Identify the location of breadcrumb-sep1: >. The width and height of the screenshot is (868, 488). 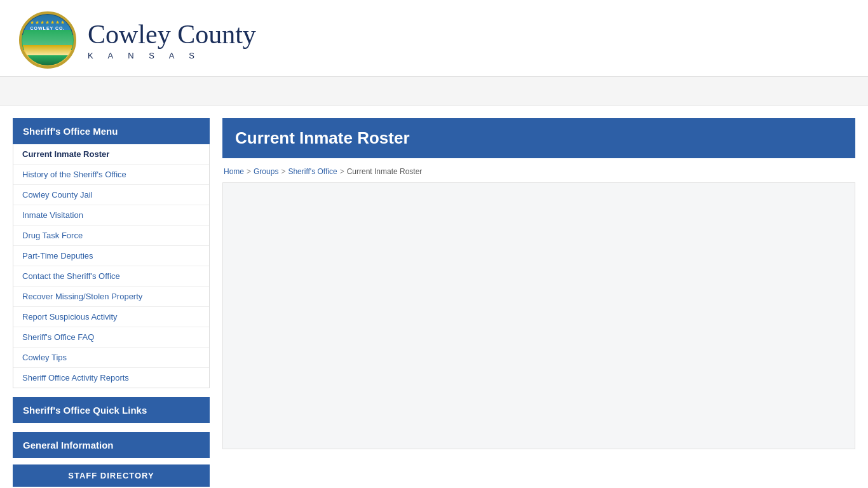
(249, 172).